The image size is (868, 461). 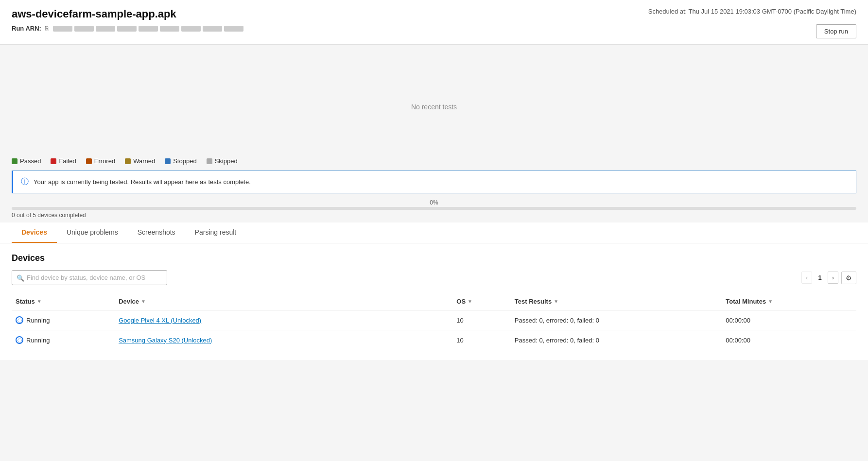 What do you see at coordinates (434, 330) in the screenshot?
I see `table-body: ◯ Running Google Pixel 4 XL (Unlocked) 1…` at bounding box center [434, 330].